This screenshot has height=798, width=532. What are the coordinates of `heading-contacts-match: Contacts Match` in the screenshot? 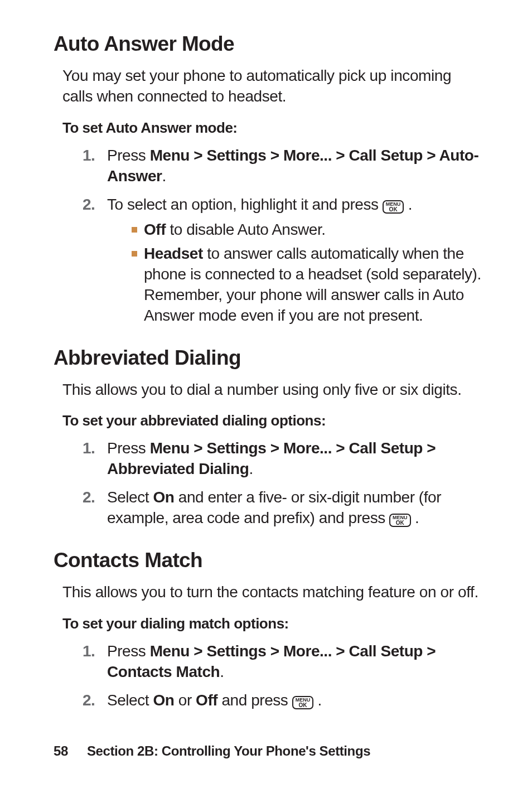 It's located at (268, 560).